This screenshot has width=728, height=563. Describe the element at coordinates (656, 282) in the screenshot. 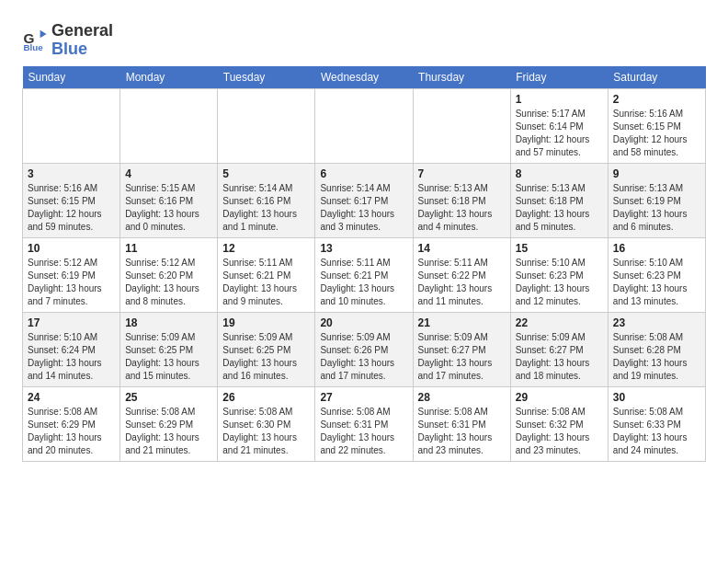

I see `day-info: Sunrise: 5:10 AM Sunset: 6:23 PM Dayligh…` at that location.